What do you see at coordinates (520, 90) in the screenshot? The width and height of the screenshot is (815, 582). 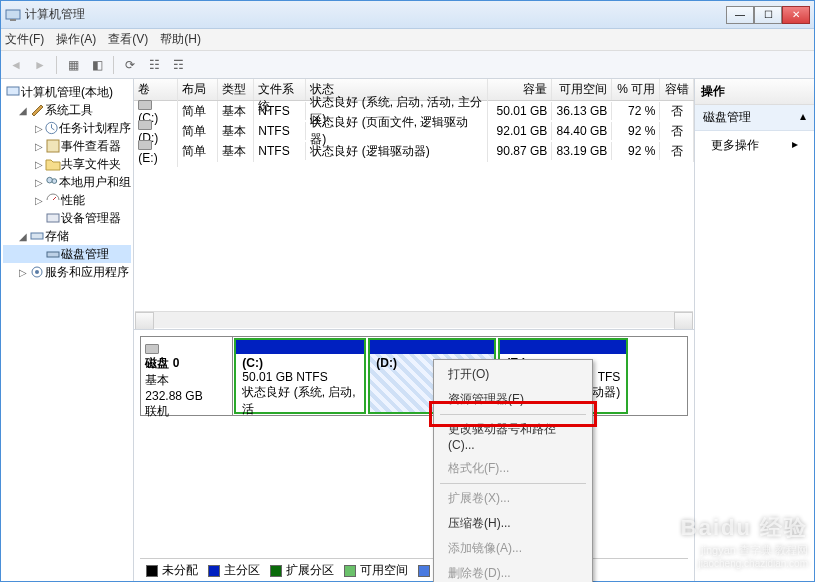 I see `col-capacity: 容量` at bounding box center [520, 90].